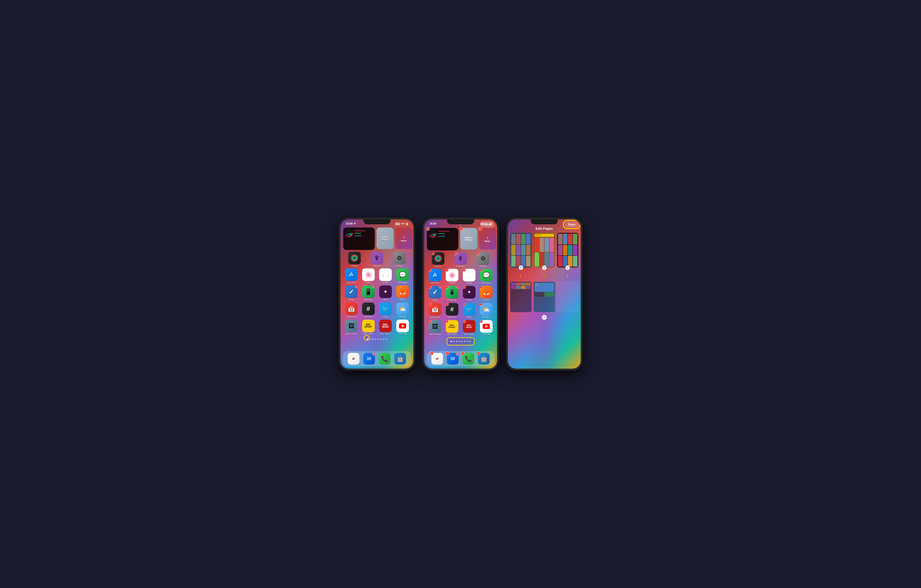 This screenshot has height=588, width=921. I want to click on music-icon-2: ♪, so click(487, 238).